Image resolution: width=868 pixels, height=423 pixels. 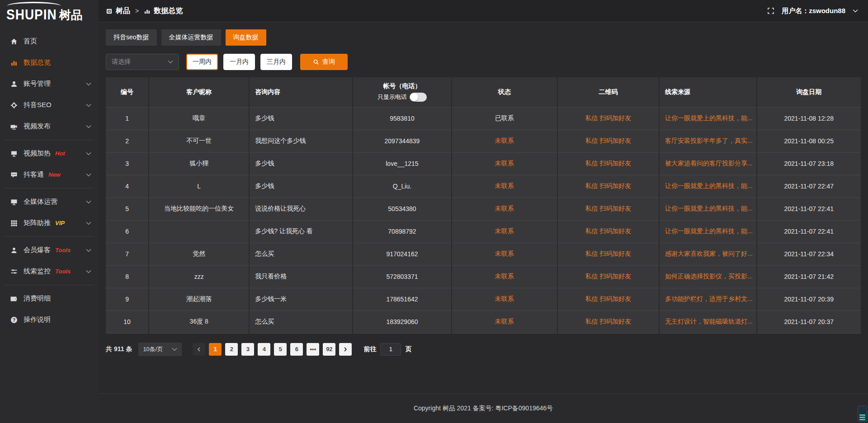 What do you see at coordinates (313, 349) in the screenshot?
I see `page-ellipsis: •••` at bounding box center [313, 349].